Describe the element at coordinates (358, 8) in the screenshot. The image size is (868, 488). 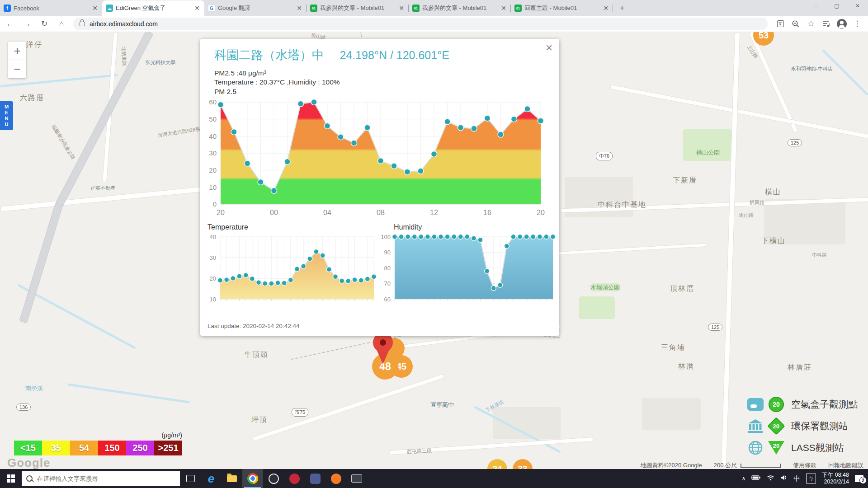
I see `tab-mobile01-1: 01 我參與的文章 - Mobile01 ✕` at that location.